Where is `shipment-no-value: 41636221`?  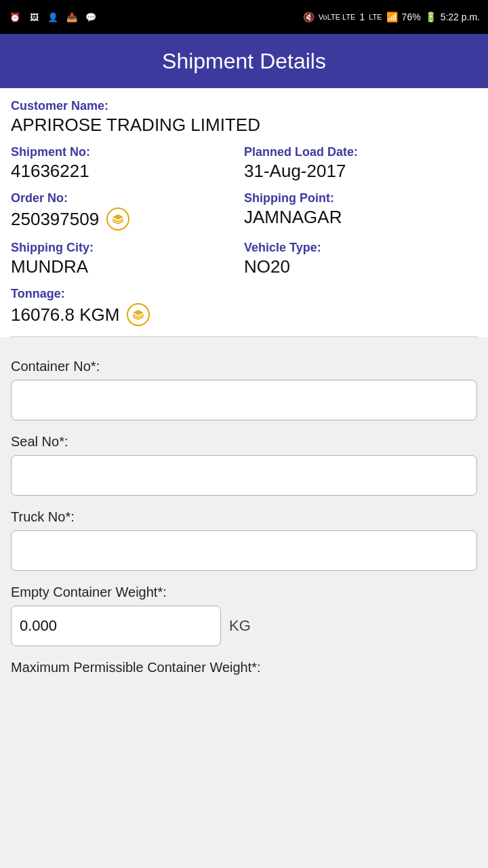
shipment-no-value: 41636221 is located at coordinates (127, 171).